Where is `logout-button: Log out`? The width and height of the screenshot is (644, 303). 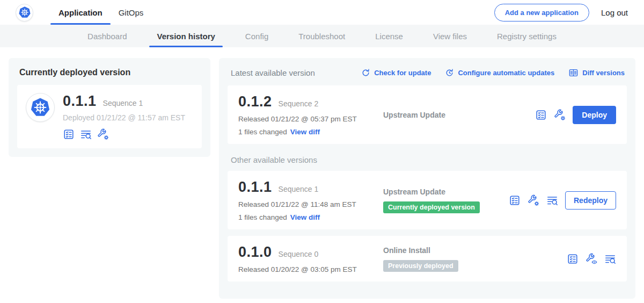 logout-button: Log out is located at coordinates (614, 13).